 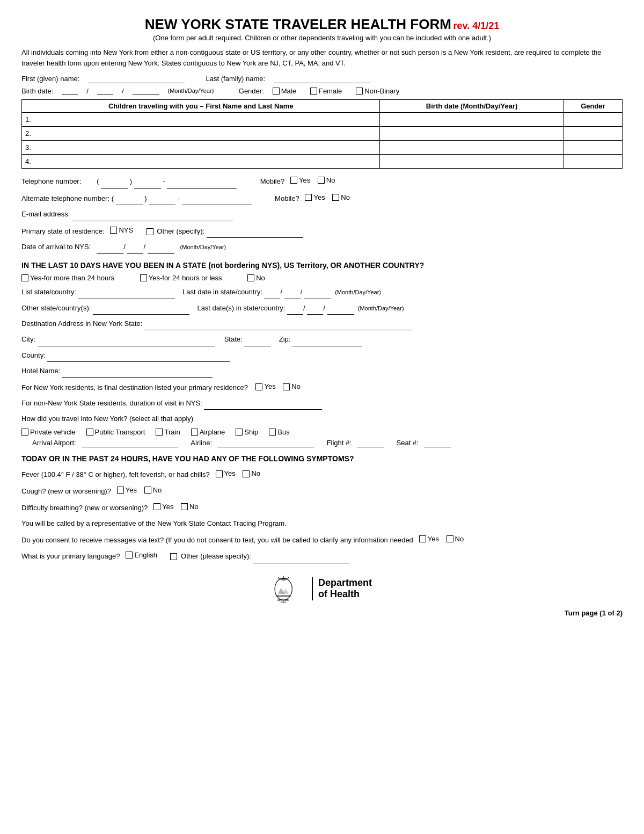 What do you see at coordinates (185, 507) in the screenshot?
I see `breathing-no-cb` at bounding box center [185, 507].